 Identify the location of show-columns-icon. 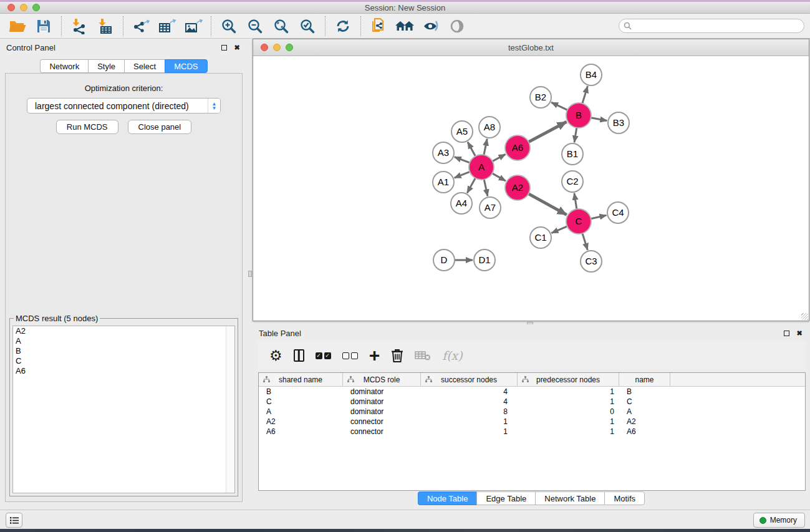
(299, 355).